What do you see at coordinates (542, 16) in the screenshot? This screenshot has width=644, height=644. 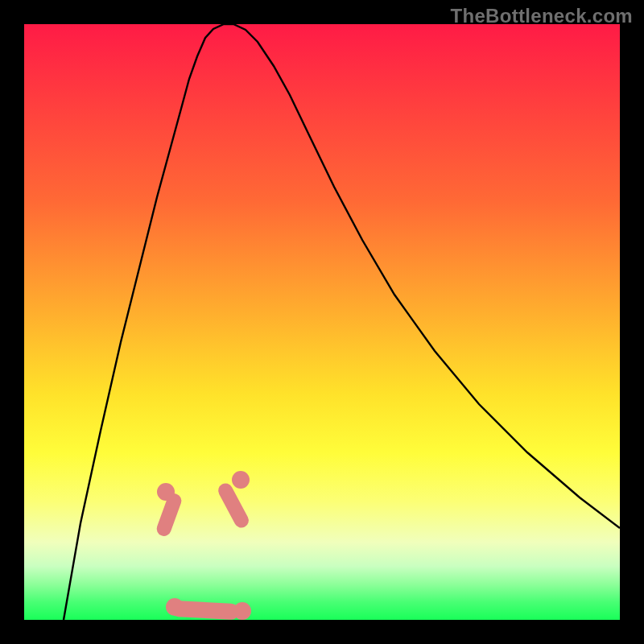 I see `watermark-text: TheBottleneck.com` at bounding box center [542, 16].